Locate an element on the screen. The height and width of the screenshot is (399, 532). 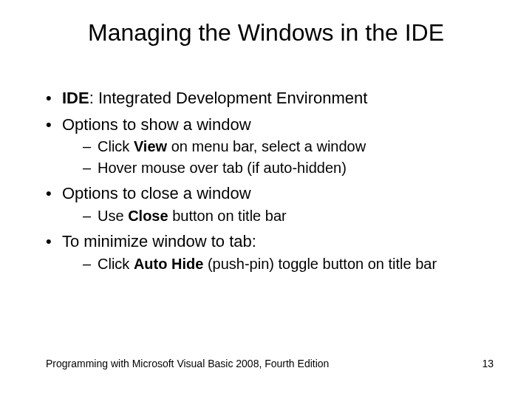
slide-title: Managing the Windows in the IDE is located at coordinates (266, 33).